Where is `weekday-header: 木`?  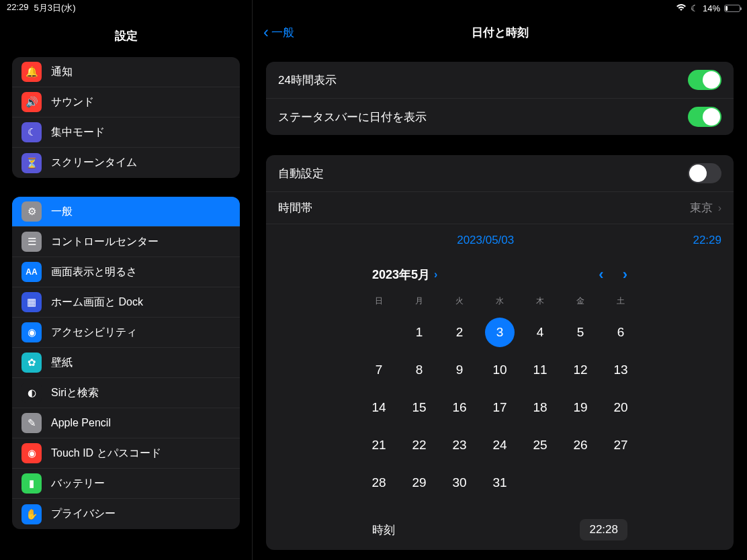
weekday-header: 木 is located at coordinates (540, 304).